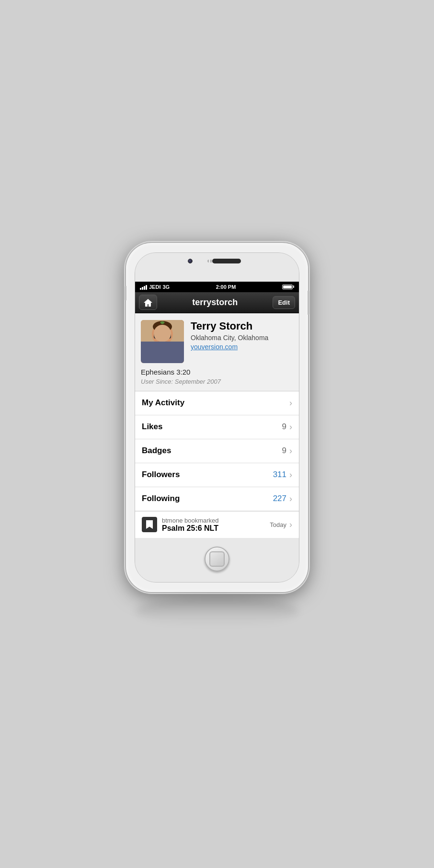 Image resolution: width=434 pixels, height=868 pixels. Describe the element at coordinates (190, 261) in the screenshot. I see `front-camera` at that location.